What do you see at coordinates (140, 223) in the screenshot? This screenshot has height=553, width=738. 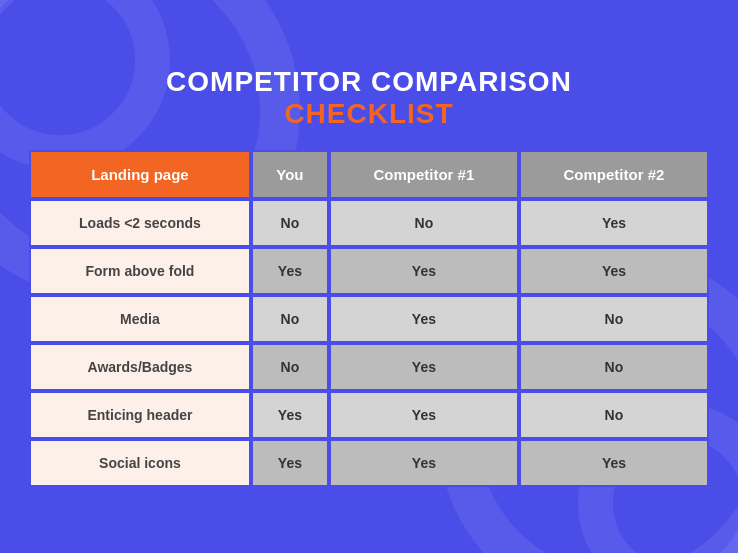 I see `row-label: Loads <2 seconds` at bounding box center [140, 223].